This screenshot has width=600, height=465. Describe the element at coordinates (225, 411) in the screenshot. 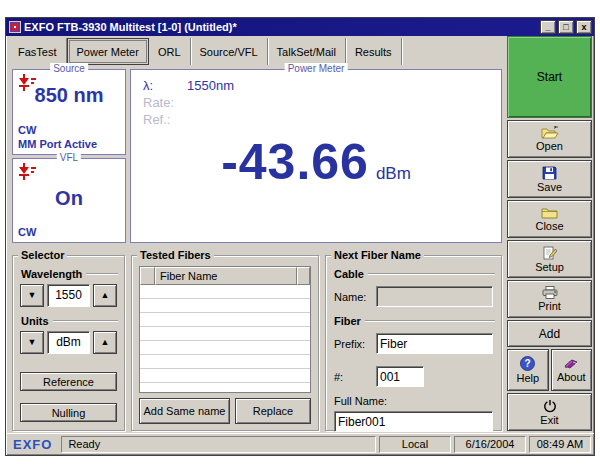

I see `tested-fibers-buttons: Add Same name Replace` at that location.